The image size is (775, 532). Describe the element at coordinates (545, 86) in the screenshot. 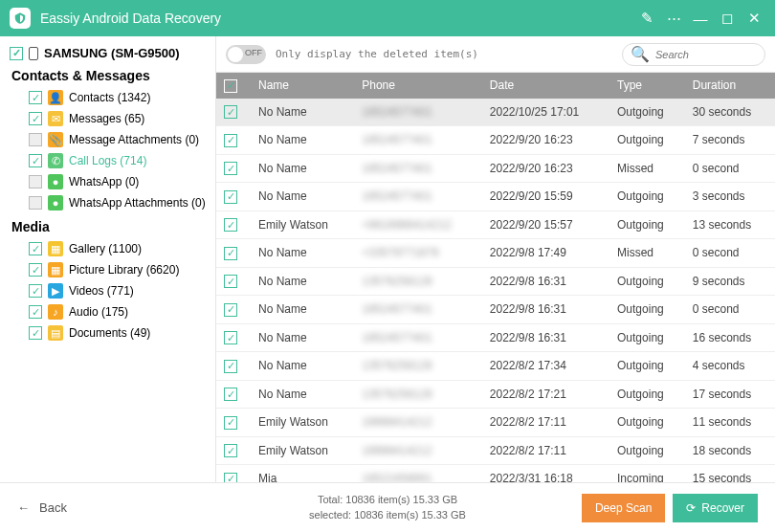

I see `column-header: Date` at that location.